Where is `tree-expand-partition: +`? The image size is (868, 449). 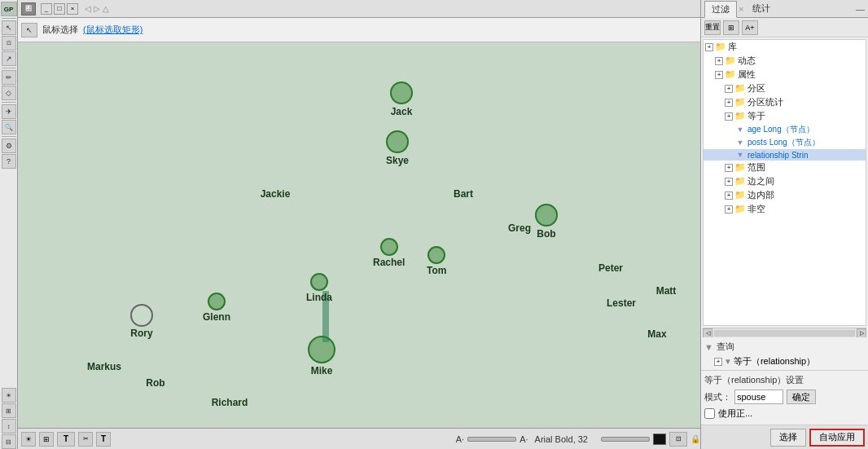 tree-expand-partition: + is located at coordinates (729, 89).